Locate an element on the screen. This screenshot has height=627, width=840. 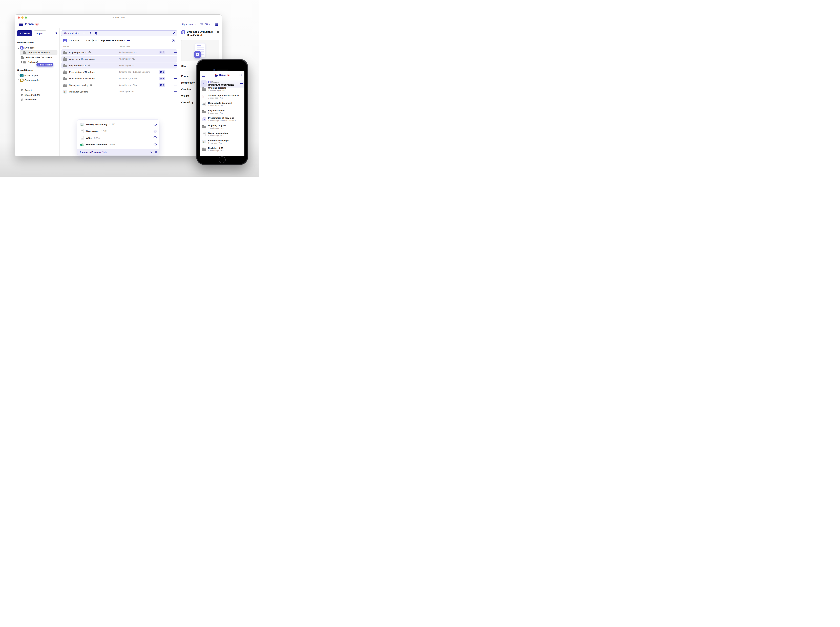
download-button is located at coordinates (84, 33).